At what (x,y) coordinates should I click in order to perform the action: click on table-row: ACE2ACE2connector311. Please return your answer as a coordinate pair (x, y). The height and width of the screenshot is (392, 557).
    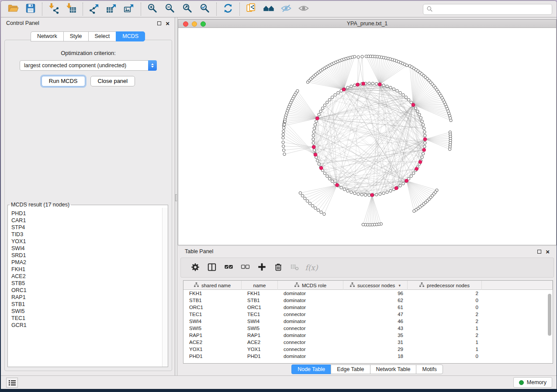
    Looking at the image, I should click on (368, 342).